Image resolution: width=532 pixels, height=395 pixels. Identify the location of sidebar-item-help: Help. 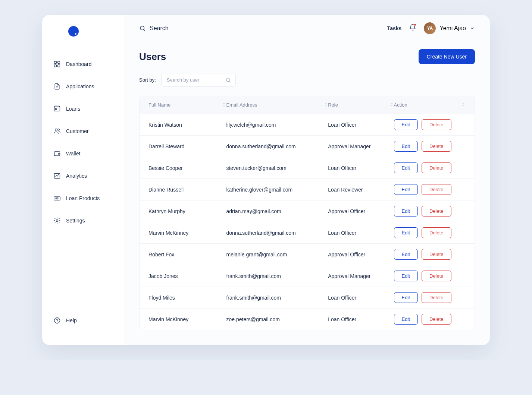
(83, 320).